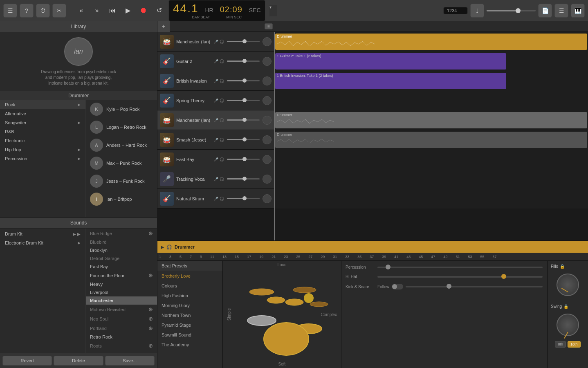 The width and height of the screenshot is (588, 368). I want to click on score-btn: 📄, so click(545, 11).